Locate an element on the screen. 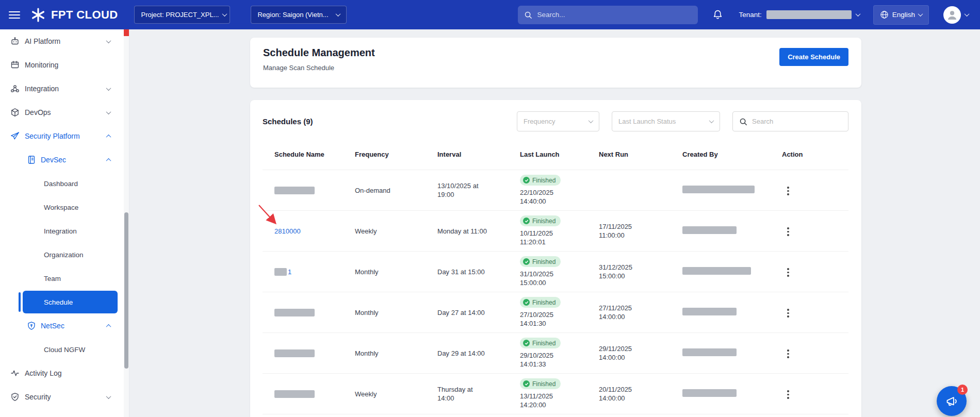  sidebar-item-security: Security is located at coordinates (62, 397).